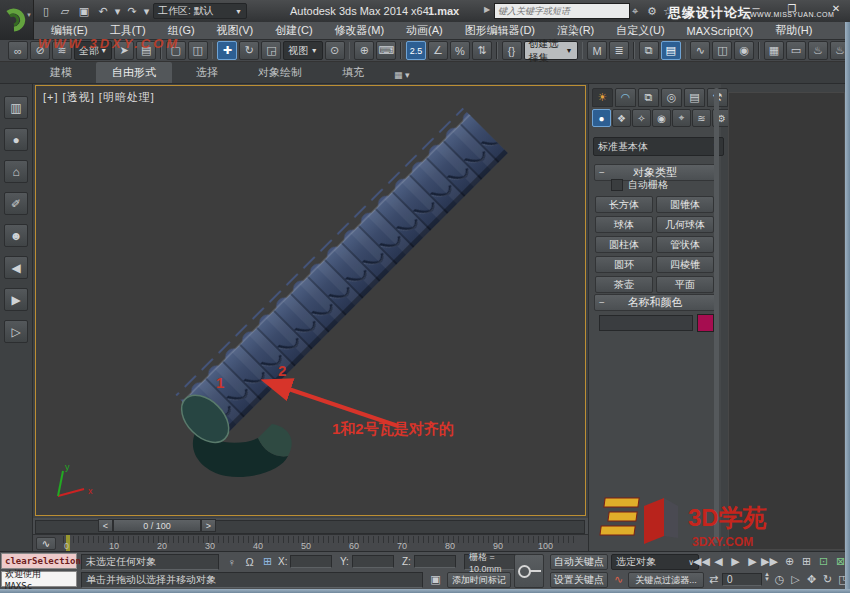 The width and height of the screenshot is (850, 593). I want to click on step-back-gear-icon: ◀, so click(16, 268).